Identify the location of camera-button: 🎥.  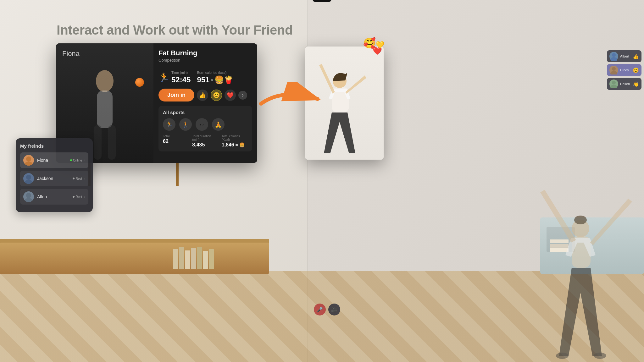
(334, 310).